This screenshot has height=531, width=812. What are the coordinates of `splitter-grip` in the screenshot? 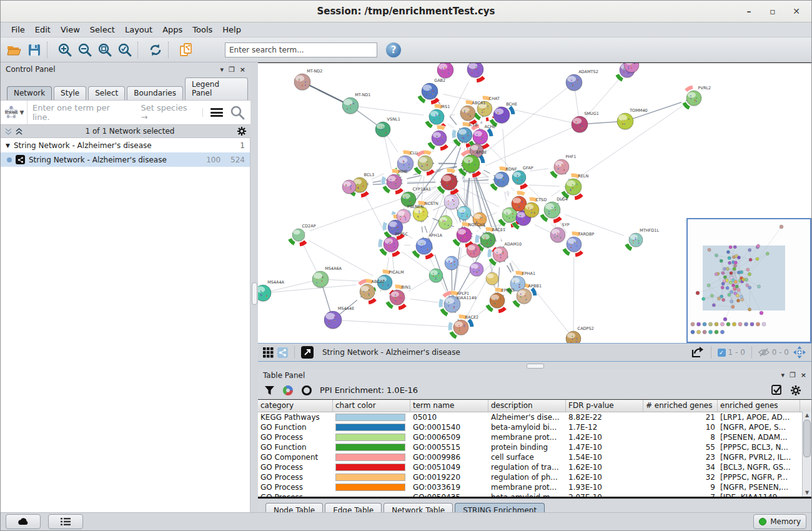 It's located at (535, 366).